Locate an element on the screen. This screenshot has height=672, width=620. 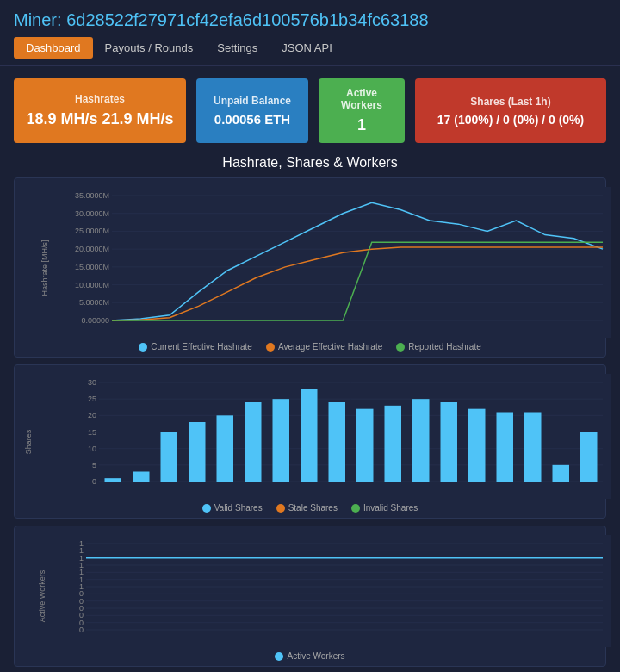
nav-settings: Settings is located at coordinates (238, 48).